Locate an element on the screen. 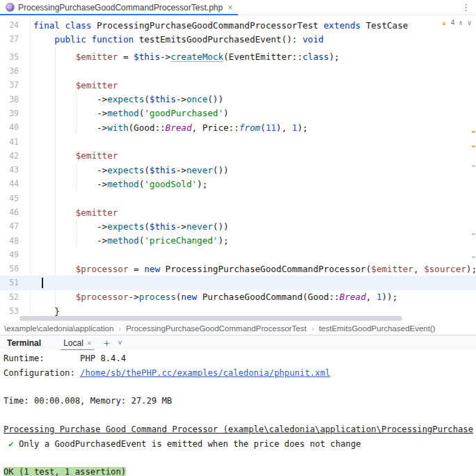 This screenshot has width=476, height=476. code-line-36: 36 is located at coordinates (238, 71).